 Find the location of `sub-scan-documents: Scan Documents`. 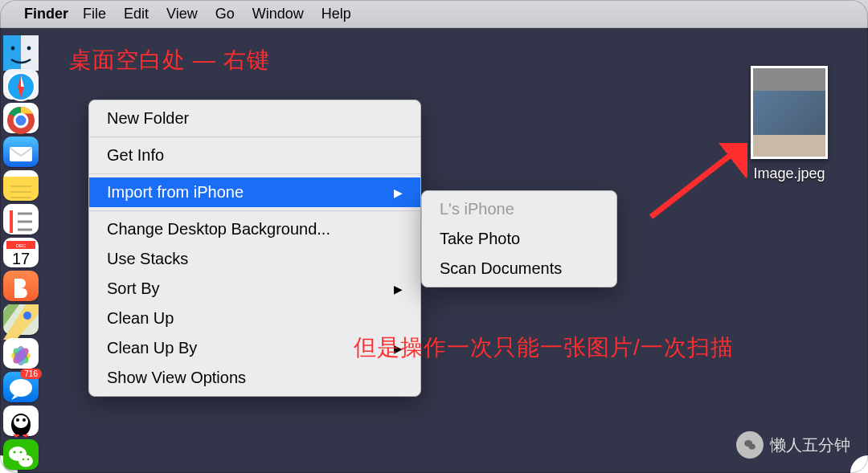

sub-scan-documents: Scan Documents is located at coordinates (519, 268).